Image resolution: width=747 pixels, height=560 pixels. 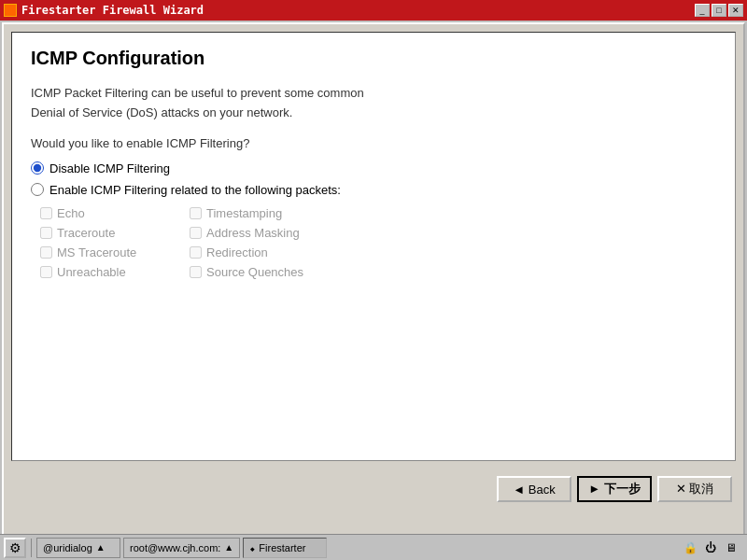 What do you see at coordinates (695, 489) in the screenshot?
I see `cancel-button: ✕ 取消` at bounding box center [695, 489].